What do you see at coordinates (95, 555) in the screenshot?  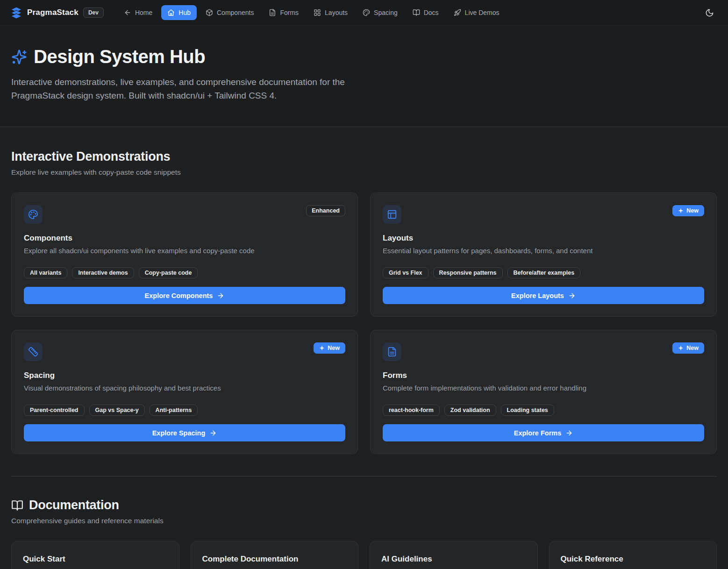 I see `doc-card-quick-start: Quick Start 5-minute crash course` at bounding box center [95, 555].